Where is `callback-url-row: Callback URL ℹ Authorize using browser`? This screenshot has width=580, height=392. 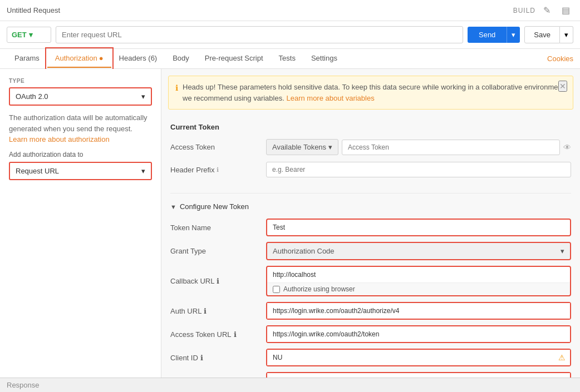 callback-url-row: Callback URL ℹ Authorize using browser is located at coordinates (371, 281).